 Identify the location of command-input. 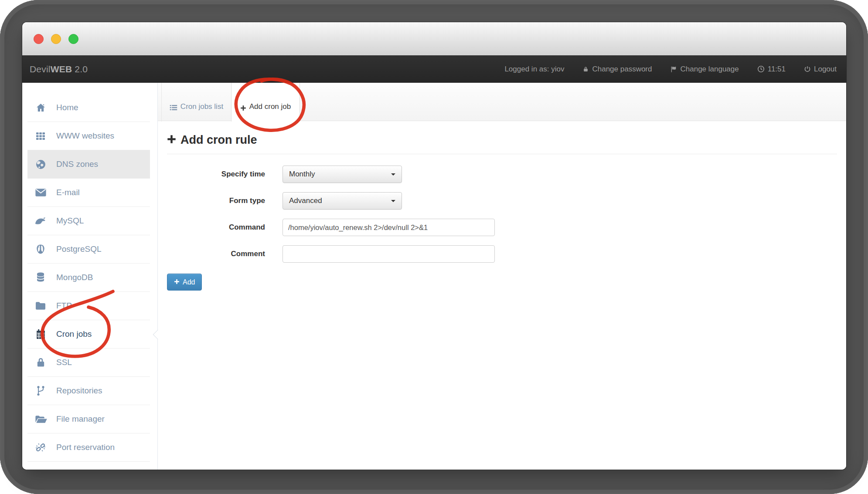
(389, 227).